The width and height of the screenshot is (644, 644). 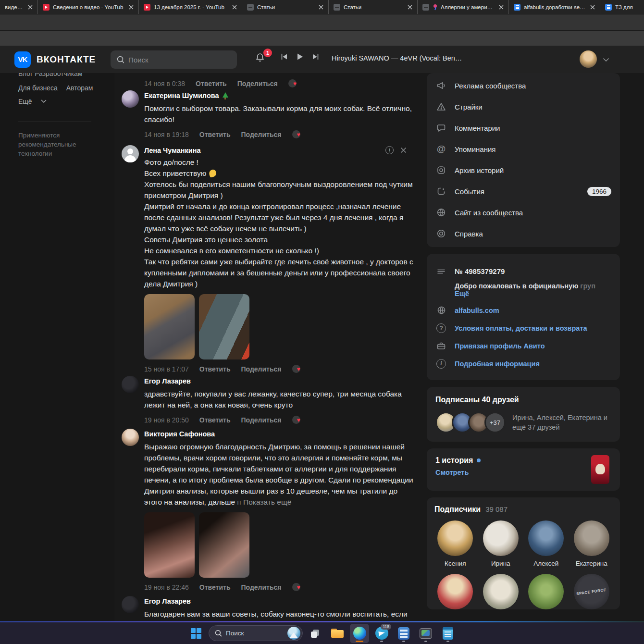 I want to click on play-icon, so click(x=300, y=57).